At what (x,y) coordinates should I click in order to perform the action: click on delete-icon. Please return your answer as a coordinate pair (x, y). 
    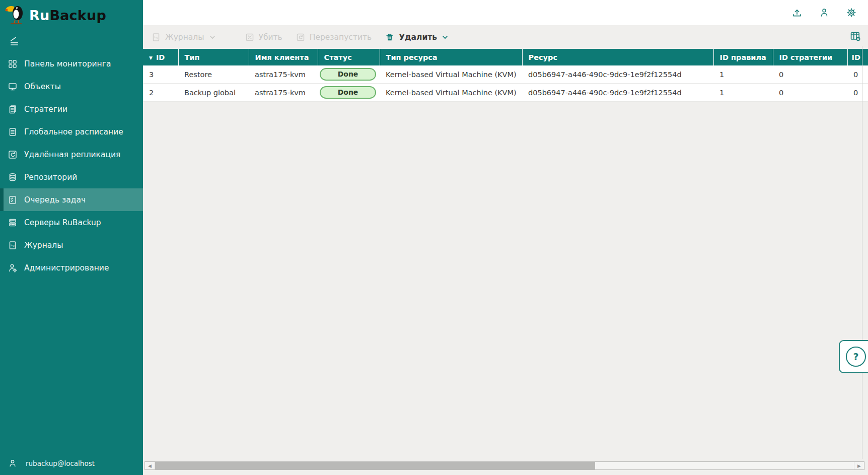
    Looking at the image, I should click on (390, 37).